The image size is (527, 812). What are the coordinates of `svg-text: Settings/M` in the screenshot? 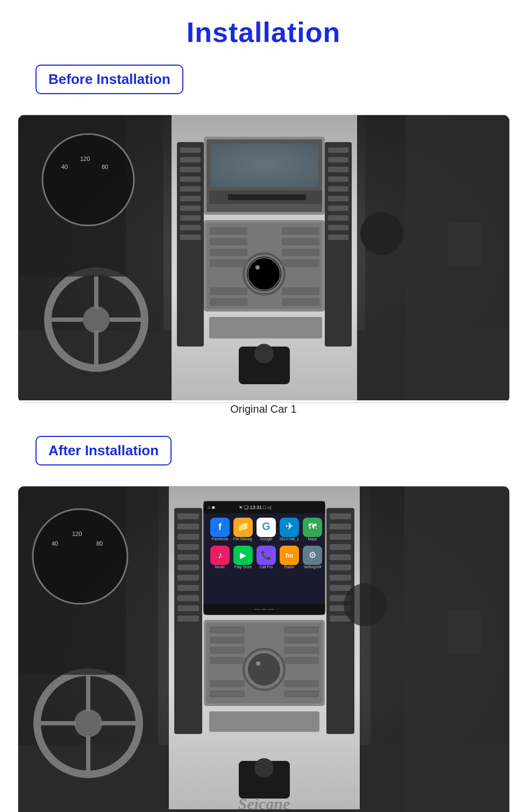 It's located at (312, 567).